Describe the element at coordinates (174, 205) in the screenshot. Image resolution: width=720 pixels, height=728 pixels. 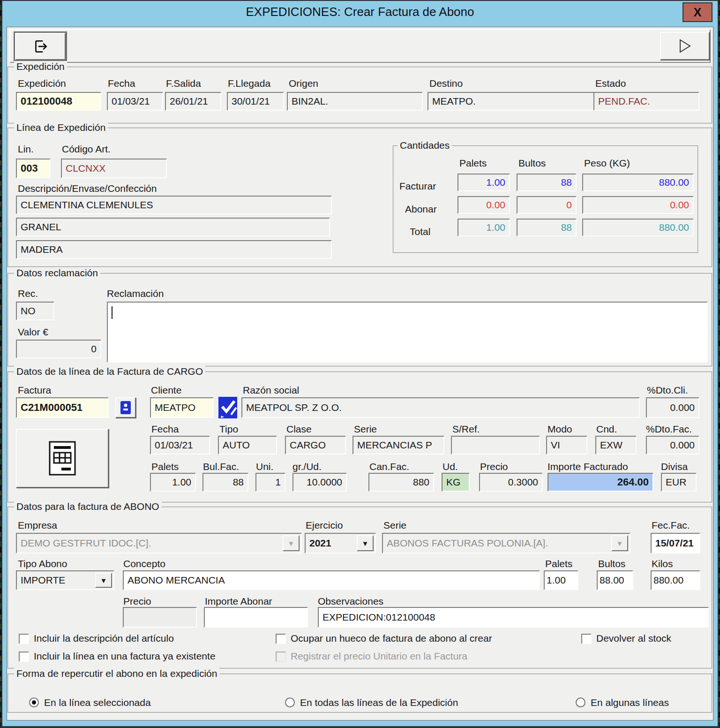
I see `descripcion-field: CLEMENTINA CLEMENULES` at that location.